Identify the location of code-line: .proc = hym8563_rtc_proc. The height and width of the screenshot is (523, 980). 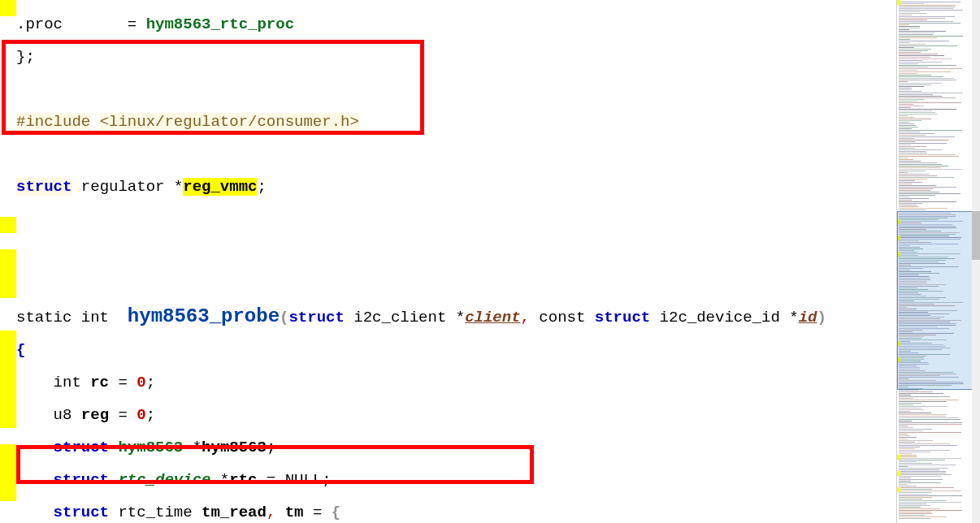
(455, 24).